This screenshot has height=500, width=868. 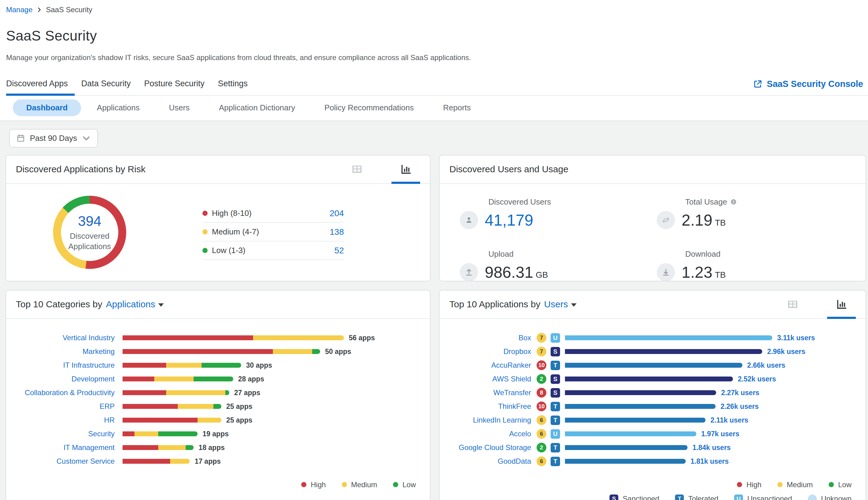 I want to click on application-row: Accelo6U1.97k users, so click(x=652, y=434).